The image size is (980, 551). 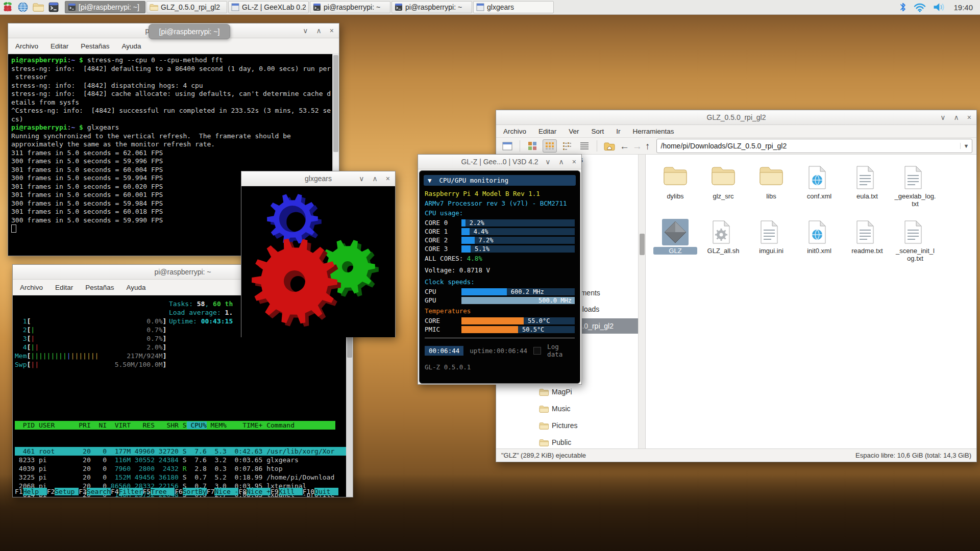 I want to click on back-icon: ←, so click(x=625, y=146).